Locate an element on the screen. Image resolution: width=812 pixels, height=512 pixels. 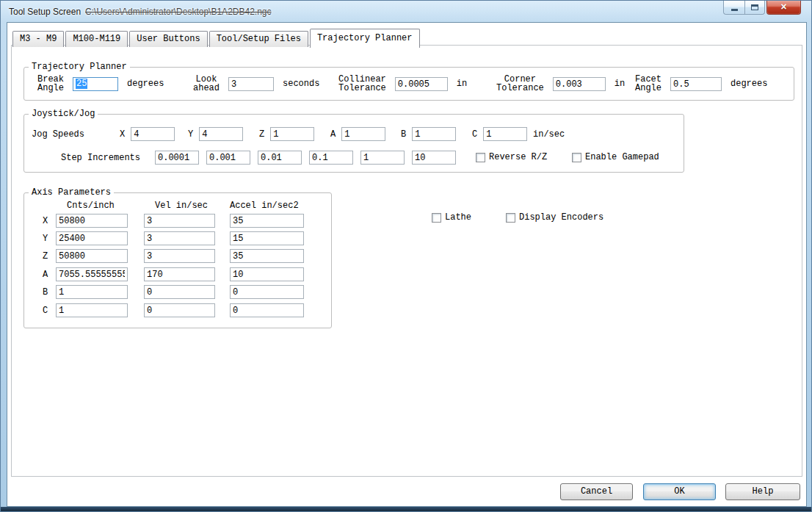
jog-speed-b: B is located at coordinates (429, 134).